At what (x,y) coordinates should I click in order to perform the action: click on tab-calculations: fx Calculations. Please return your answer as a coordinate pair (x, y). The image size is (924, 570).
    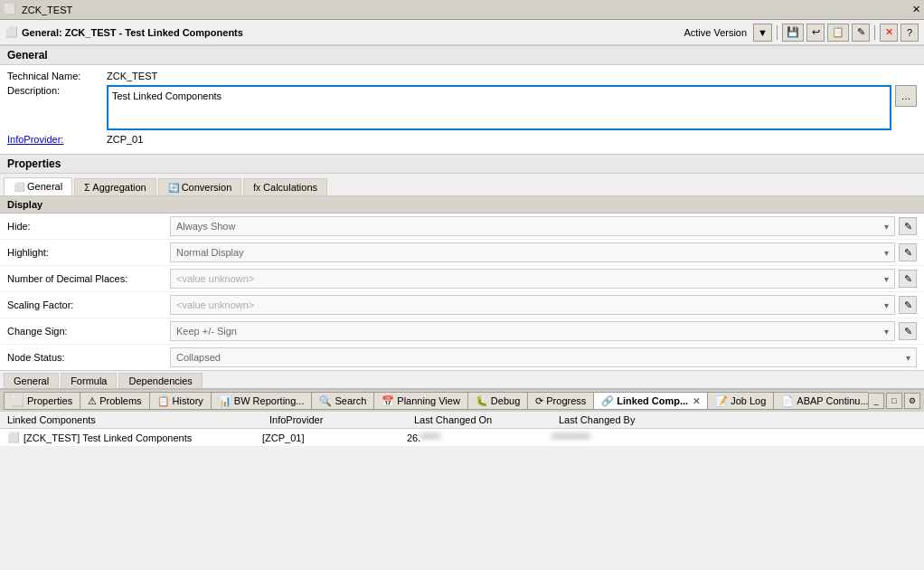
    Looking at the image, I should click on (286, 186).